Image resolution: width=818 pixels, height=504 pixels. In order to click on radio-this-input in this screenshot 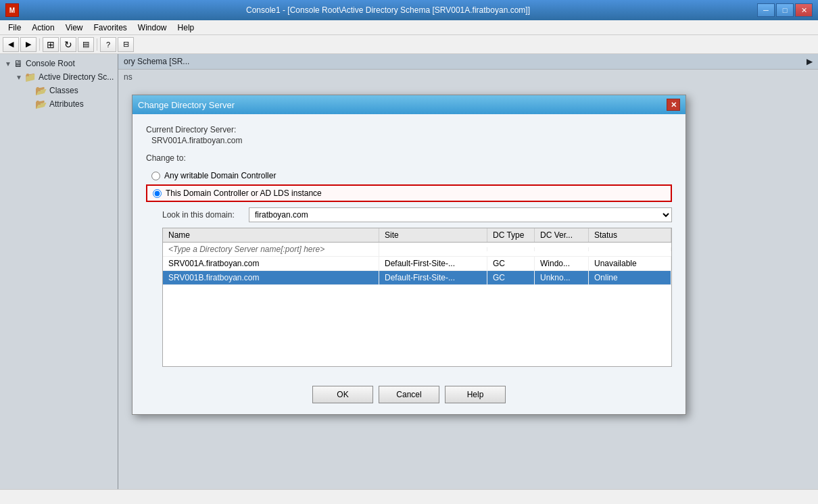, I will do `click(157, 193)`.